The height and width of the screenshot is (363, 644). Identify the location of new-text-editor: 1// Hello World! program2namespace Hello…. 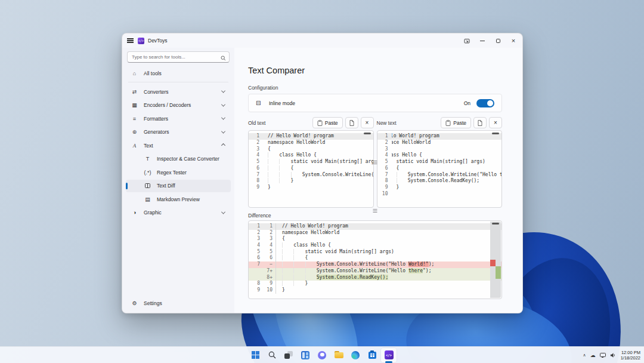
(440, 169).